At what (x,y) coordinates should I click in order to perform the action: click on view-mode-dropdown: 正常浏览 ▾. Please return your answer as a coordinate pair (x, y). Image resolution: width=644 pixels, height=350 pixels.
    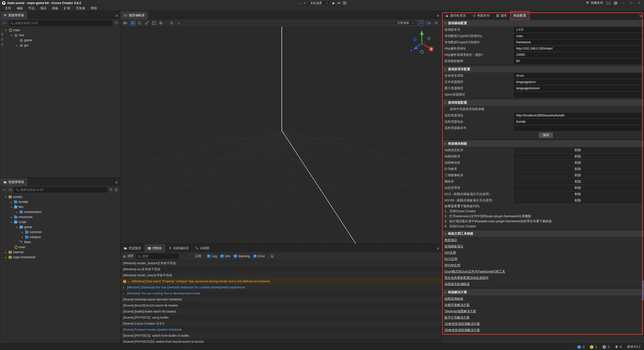
    Looking at the image, I should click on (406, 23).